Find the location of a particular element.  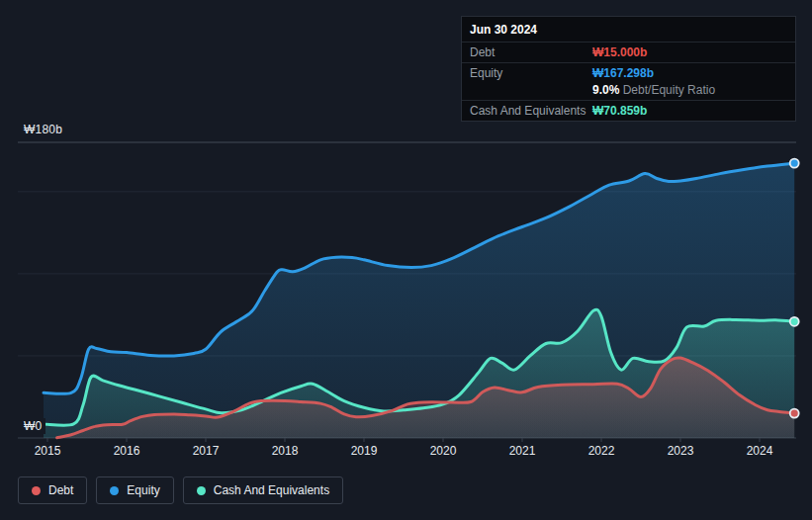

debt-end-dot is located at coordinates (795, 413).